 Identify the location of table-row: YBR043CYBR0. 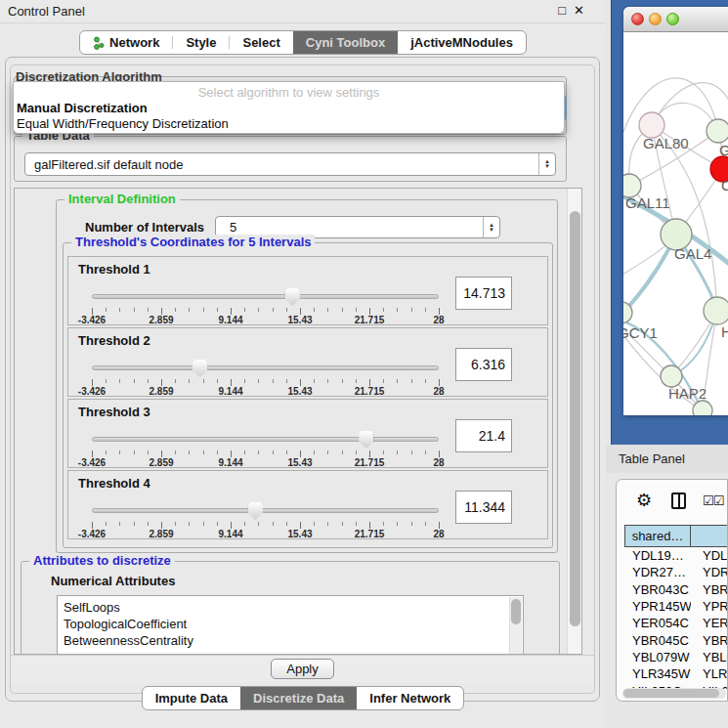
(676, 590).